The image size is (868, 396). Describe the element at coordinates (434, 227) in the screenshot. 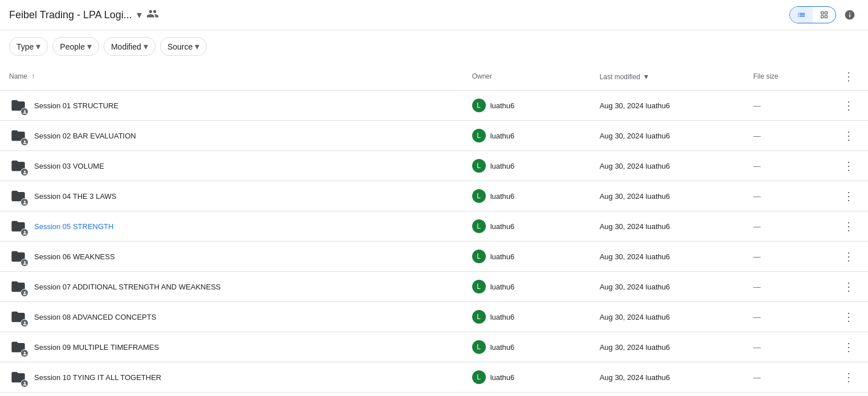

I see `table-row: Session 05 STRENGTH L luathu6 Aug 30, 20…` at that location.